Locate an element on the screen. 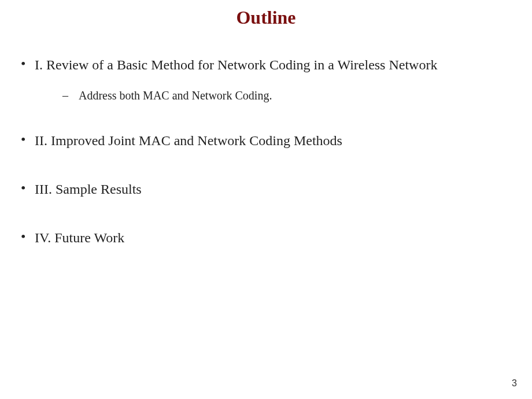 This screenshot has height=399, width=532. outline-item-1: • I. Review of a Basic Method for Networ… is located at coordinates (266, 79).